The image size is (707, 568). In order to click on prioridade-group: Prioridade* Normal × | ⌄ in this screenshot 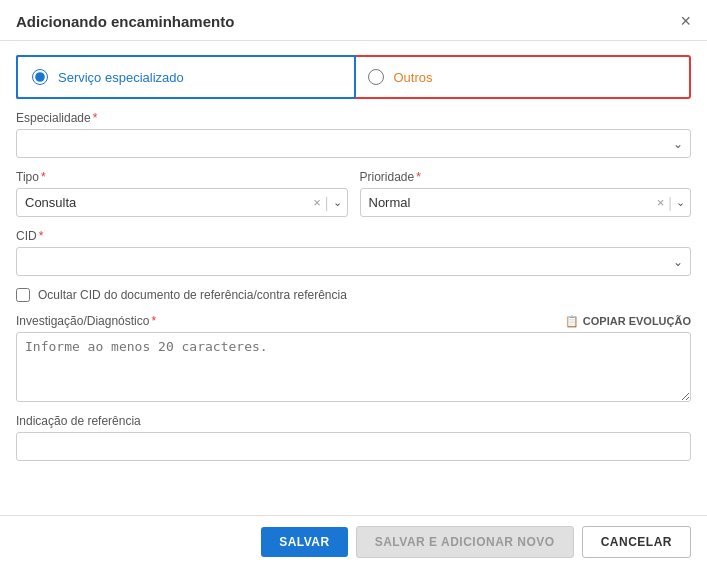, I will do `click(526, 194)`.